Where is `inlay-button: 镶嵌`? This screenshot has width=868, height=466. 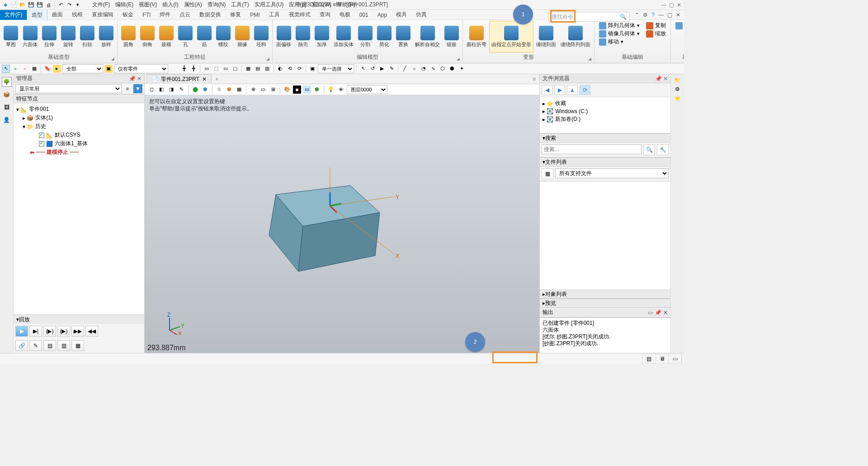
inlay-button: 镶嵌 is located at coordinates (452, 37).